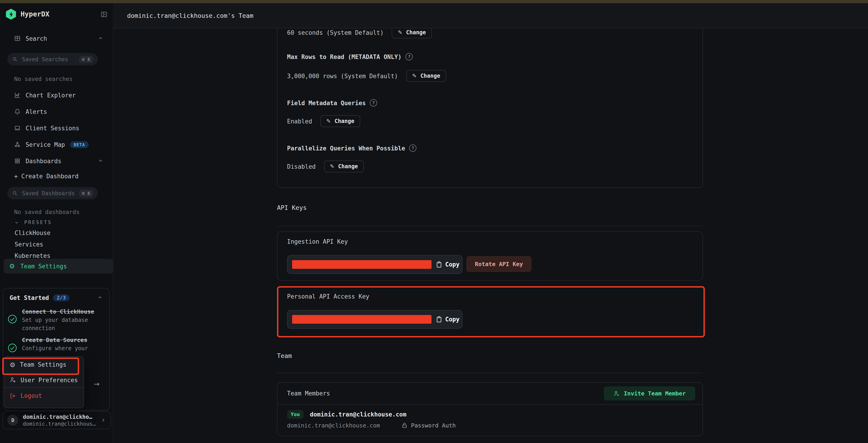  I want to click on menu-item-user-preferences: User Preferences, so click(44, 380).